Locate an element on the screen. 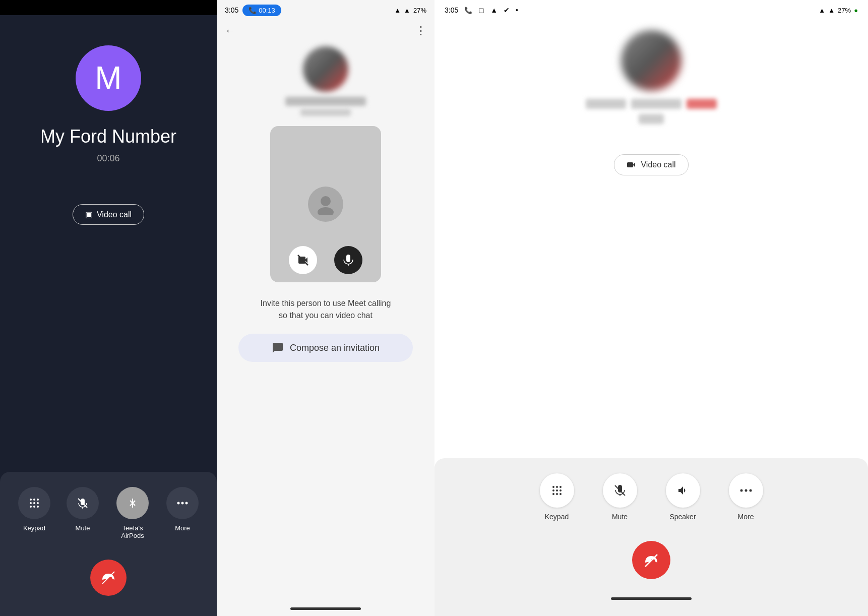 This screenshot has height=616, width=868. wifi-icon: ▲ is located at coordinates (397, 10).